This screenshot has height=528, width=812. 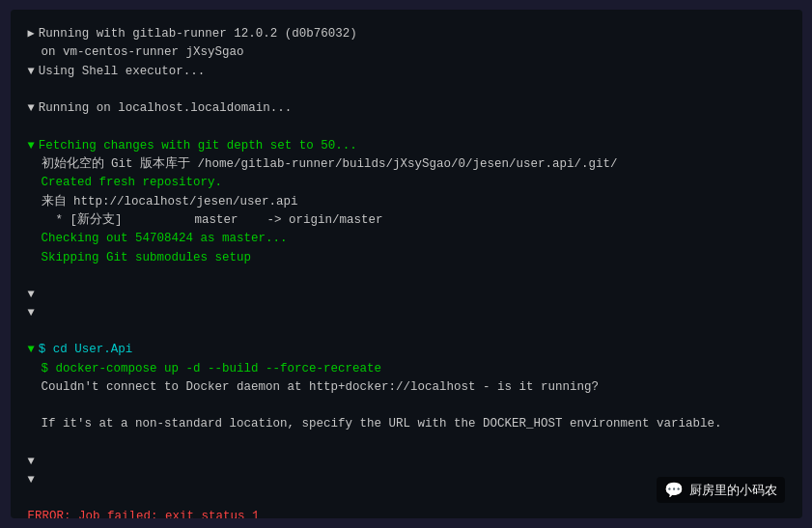 I want to click on line-text: on vm-centos-runner jXsySgao, so click(x=143, y=52).